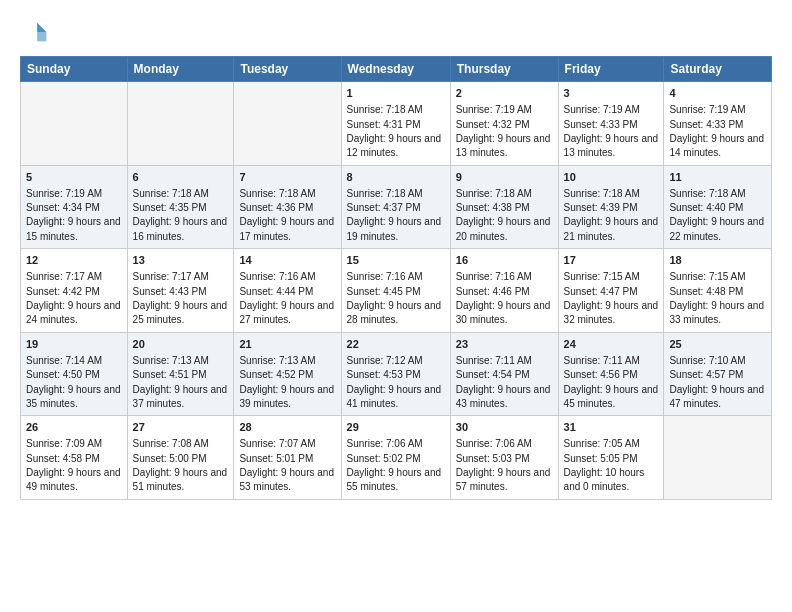 The height and width of the screenshot is (612, 792). What do you see at coordinates (396, 291) in the screenshot?
I see `calendar-cell: 15 Sunrise: 7:16 AMSunset: 4:45 PMDaylig…` at bounding box center [396, 291].